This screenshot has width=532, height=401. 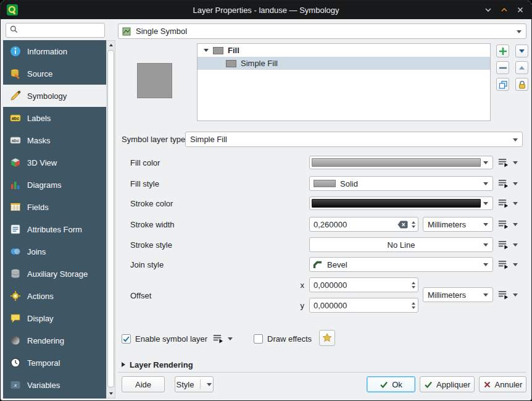 What do you see at coordinates (54, 118) in the screenshot?
I see `sidebar-item-labels: abc Labels` at bounding box center [54, 118].